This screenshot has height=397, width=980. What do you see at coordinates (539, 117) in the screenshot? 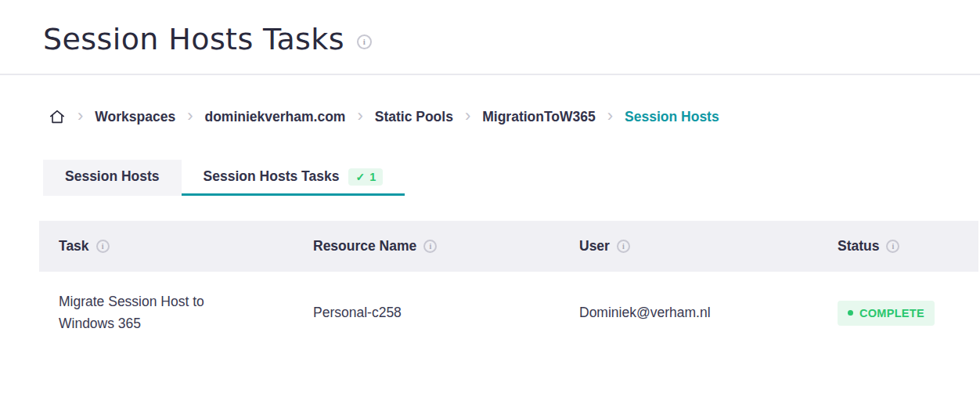
I see `breadcrumb-item-pool: MigrationToW365` at bounding box center [539, 117].